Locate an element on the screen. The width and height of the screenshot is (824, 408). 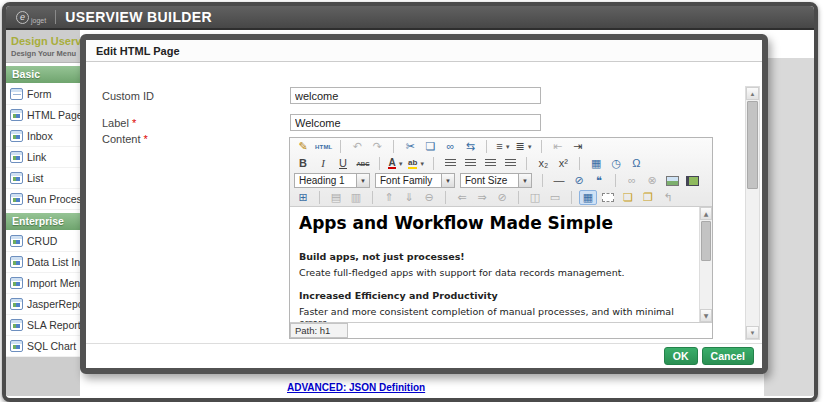
blockquote-icon: ❝ is located at coordinates (599, 180).